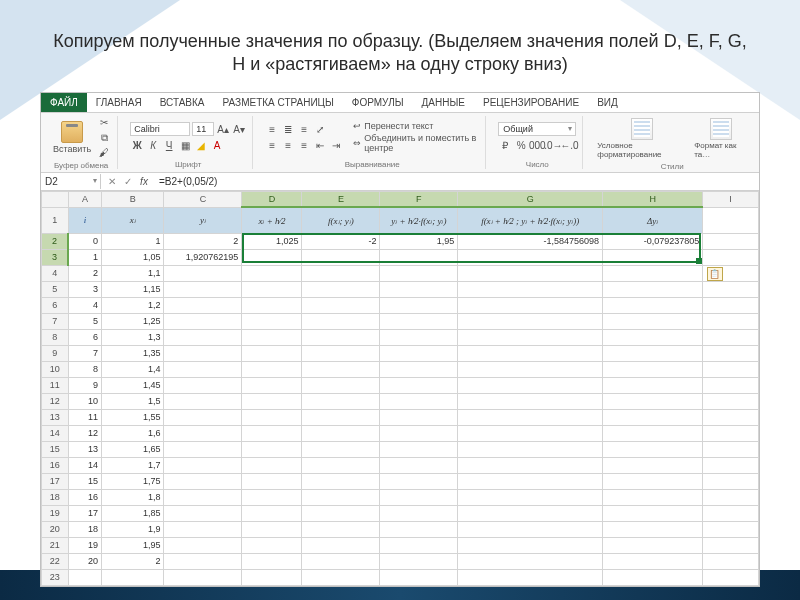  I want to click on orient-icon: ⤢, so click(320, 129).